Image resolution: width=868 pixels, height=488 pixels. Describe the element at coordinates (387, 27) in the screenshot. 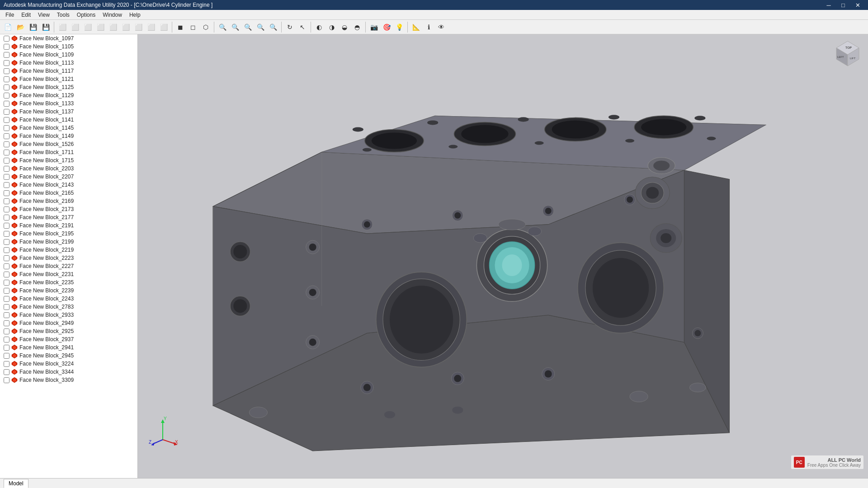

I see `target-button: 🎯` at that location.